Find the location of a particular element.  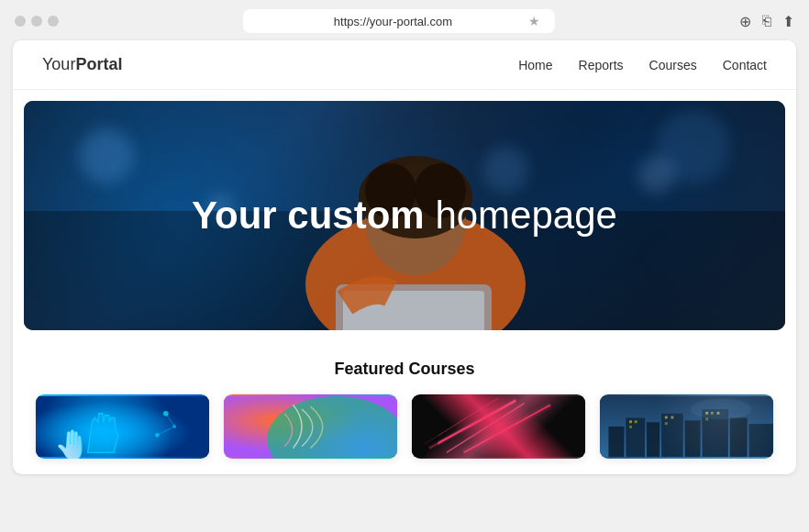

browser-actions: ⊕ ⎗ ⬆ is located at coordinates (767, 22).